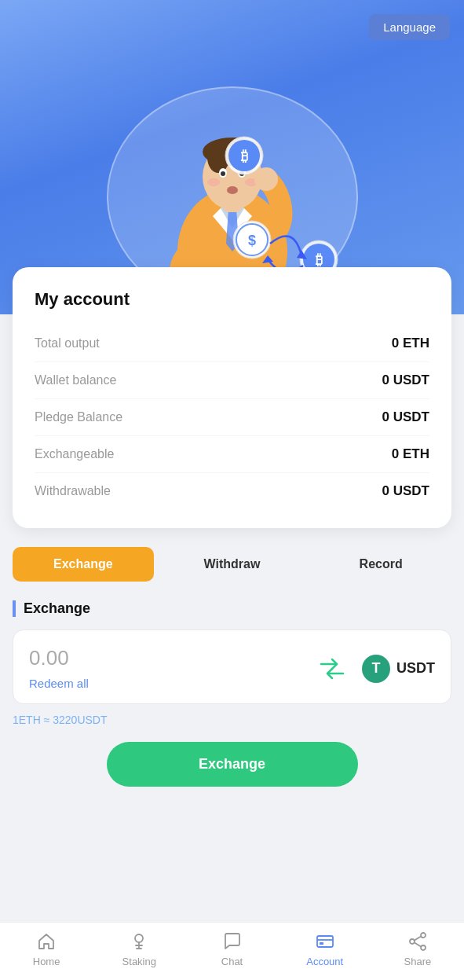 The image size is (464, 980). I want to click on staking-nav-label: Staking, so click(140, 962).